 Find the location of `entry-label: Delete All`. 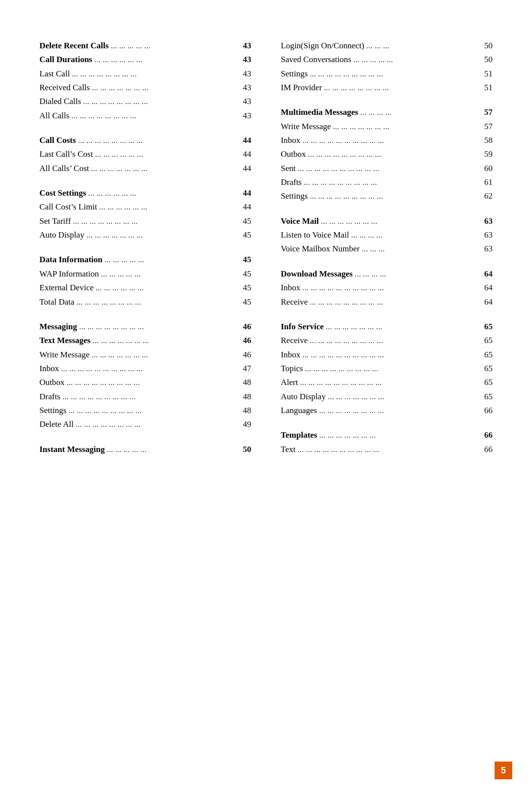

entry-label: Delete All is located at coordinates (56, 424).